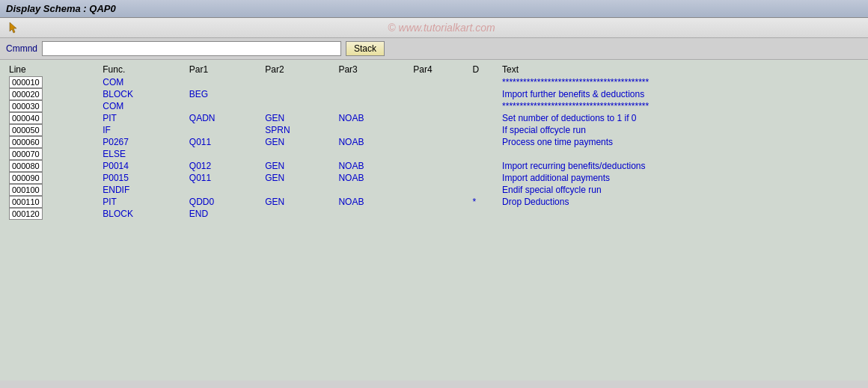 The width and height of the screenshot is (868, 388). Describe the element at coordinates (681, 70) in the screenshot. I see `col-header-text: Text` at that location.